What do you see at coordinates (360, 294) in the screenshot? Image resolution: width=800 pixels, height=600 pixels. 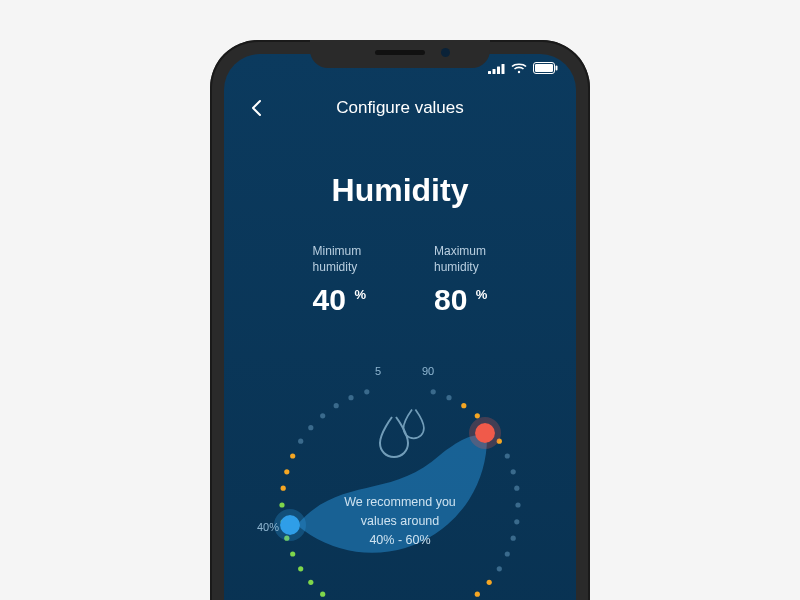 I see `min-humidity-unit: %` at bounding box center [360, 294].